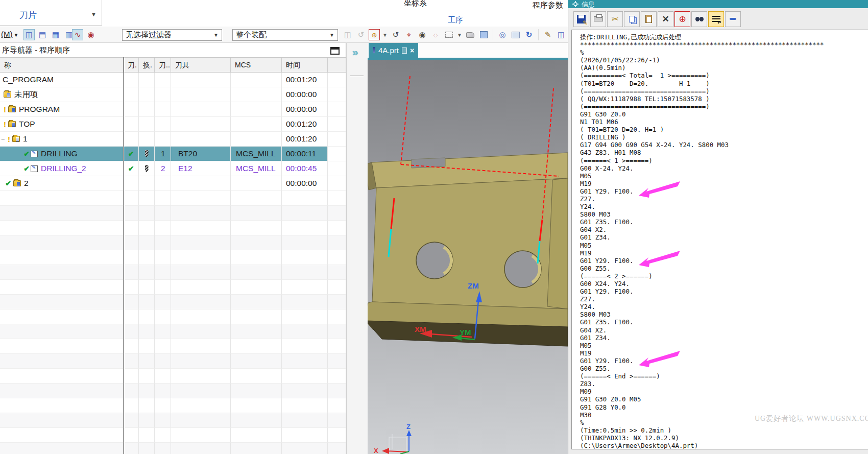  I want to click on save-button, so click(581, 19).